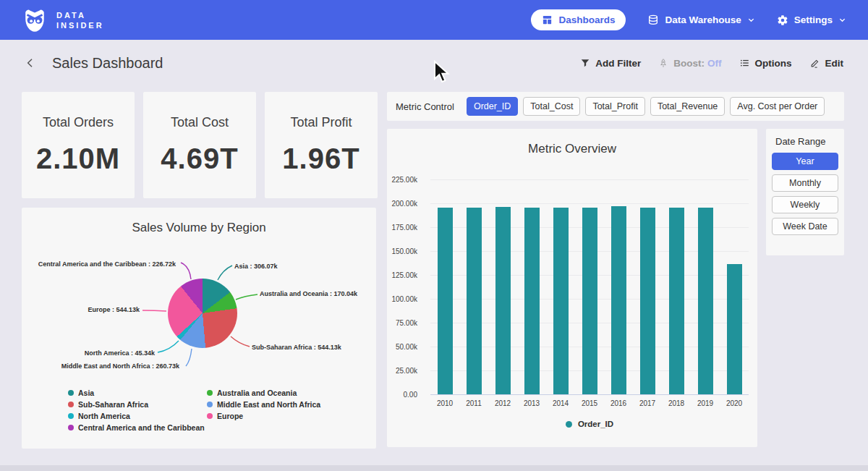 This screenshot has height=471, width=868. I want to click on window-bottom-edge, so click(434, 468).